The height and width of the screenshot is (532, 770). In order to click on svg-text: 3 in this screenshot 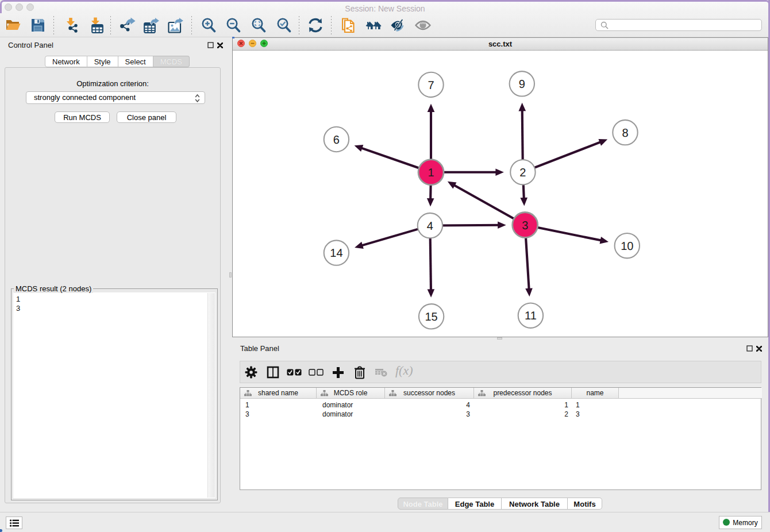, I will do `click(525, 226)`.